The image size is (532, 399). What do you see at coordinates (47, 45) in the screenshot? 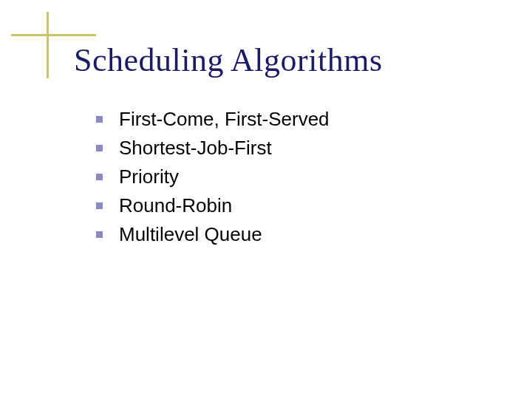
I see `decoration-vertical-bar` at bounding box center [47, 45].